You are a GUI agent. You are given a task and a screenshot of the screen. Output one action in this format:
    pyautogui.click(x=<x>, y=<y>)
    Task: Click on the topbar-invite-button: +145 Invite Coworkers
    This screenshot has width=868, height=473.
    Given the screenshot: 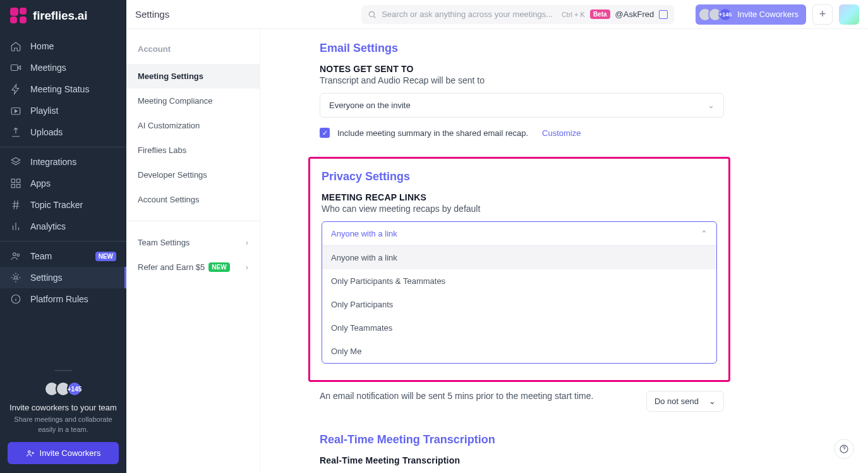 What is the action you would take?
    pyautogui.click(x=750, y=15)
    